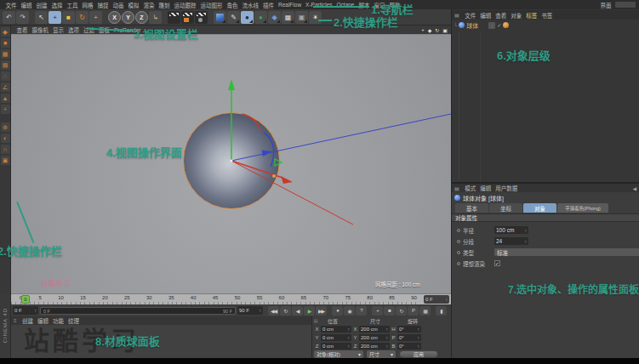  I want to click on menu-7: 动画, so click(118, 5).